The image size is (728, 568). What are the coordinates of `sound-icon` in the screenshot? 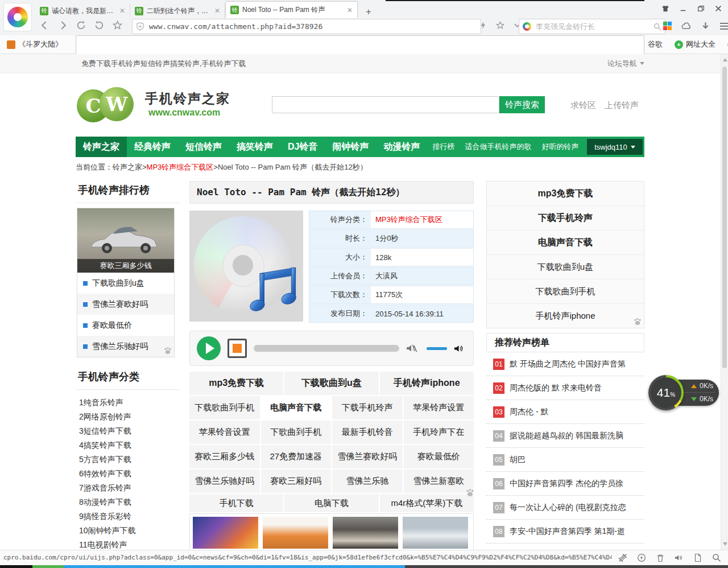 It's located at (679, 558).